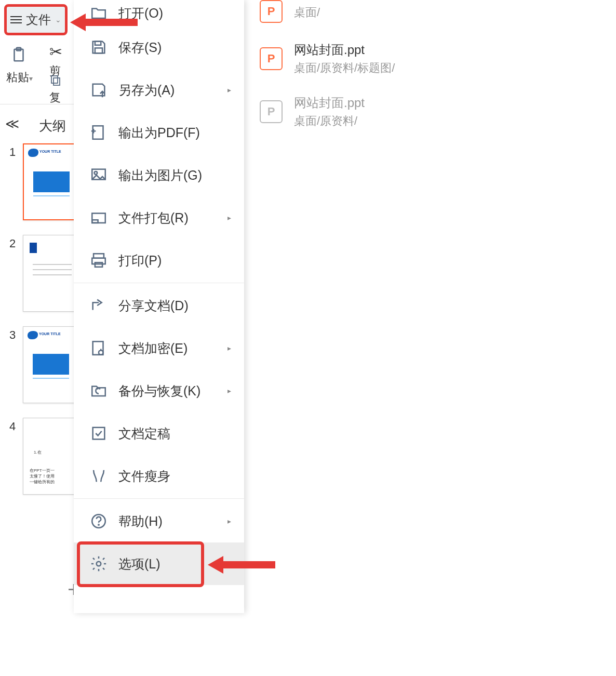 Image resolution: width=616 pixels, height=676 pixels. I want to click on slide-sidebar: ≪ 大纲 1 YOUR TITLE 2 3 YOUR TITLE, so click(43, 390).